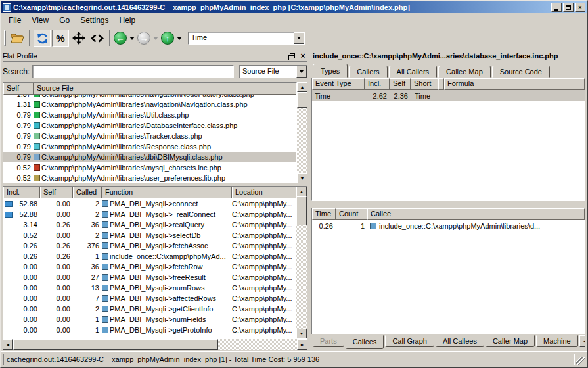 This screenshot has width=588, height=368. What do you see at coordinates (150, 277) in the screenshot?
I see `function-row: 0.00 0.00 27 PMA_DBI_Mysqli->freeResult …` at bounding box center [150, 277].